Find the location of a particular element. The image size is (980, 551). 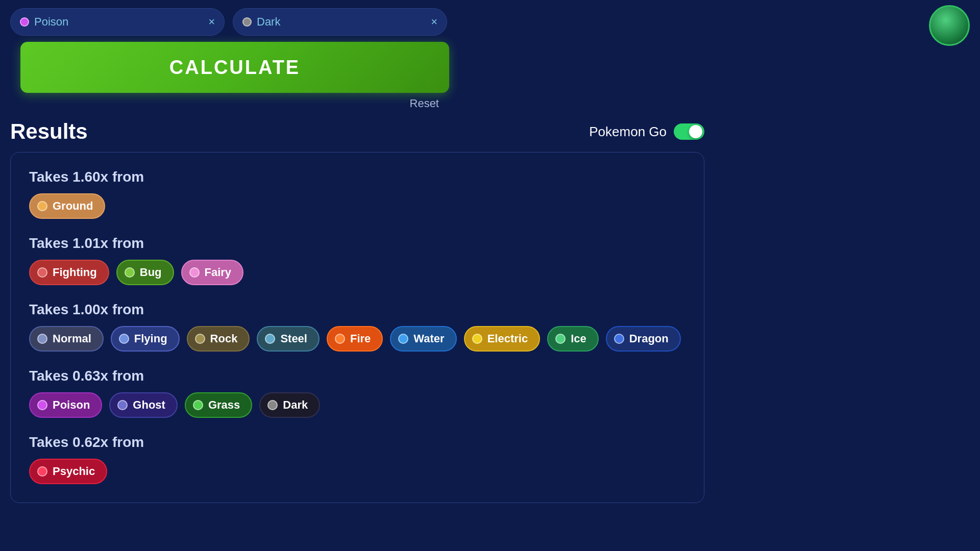

type1-dot is located at coordinates (24, 22).